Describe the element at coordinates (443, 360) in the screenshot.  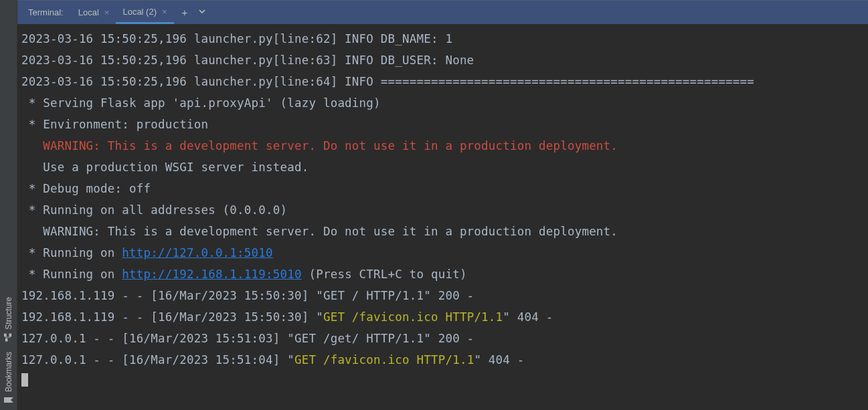
I see `terminal-line: 127.0.0.1 - - [16/Mar/2023 15:51:04] "GE…` at that location.